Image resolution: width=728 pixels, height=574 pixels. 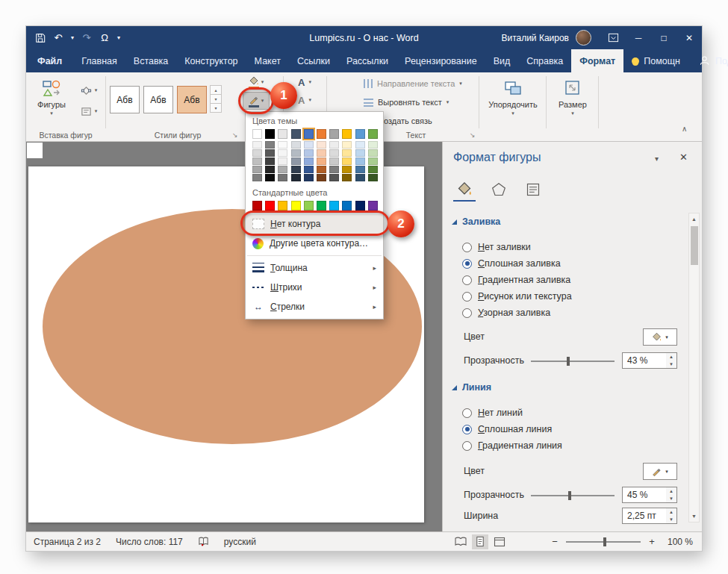 What do you see at coordinates (517, 313) in the screenshot?
I see `fill-option: Узорная заливка` at bounding box center [517, 313].